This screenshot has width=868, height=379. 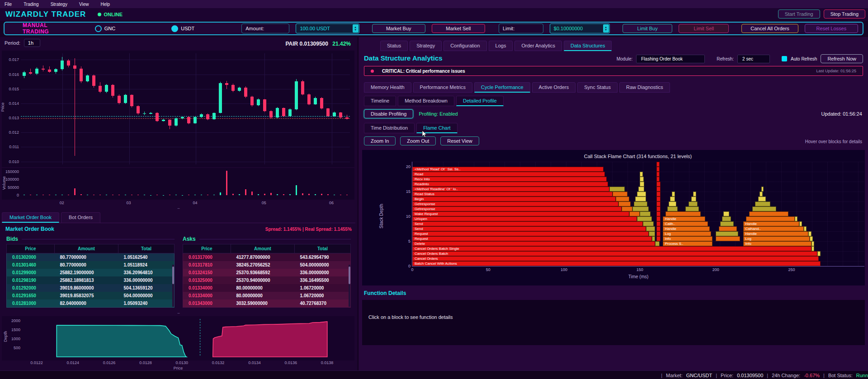 What do you see at coordinates (647, 28) in the screenshot?
I see `limit-buy-button: Limit Buy` at bounding box center [647, 28].